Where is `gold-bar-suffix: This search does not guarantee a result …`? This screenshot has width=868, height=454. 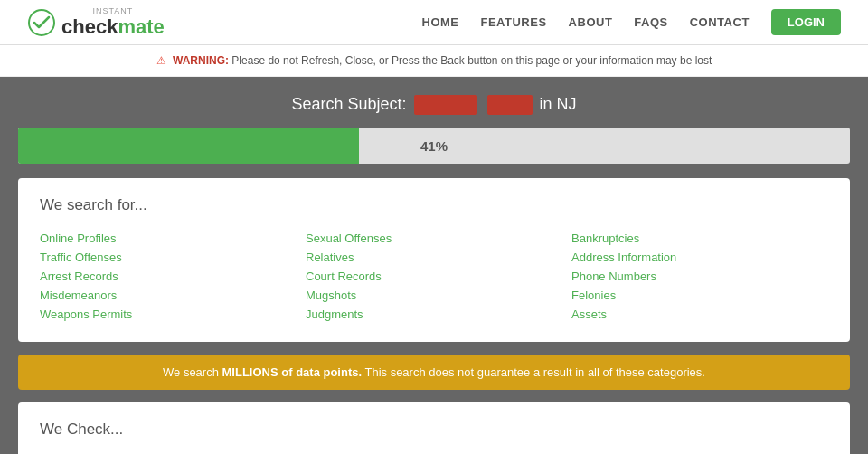
gold-bar-suffix: This search does not guarantee a result … is located at coordinates (533, 373).